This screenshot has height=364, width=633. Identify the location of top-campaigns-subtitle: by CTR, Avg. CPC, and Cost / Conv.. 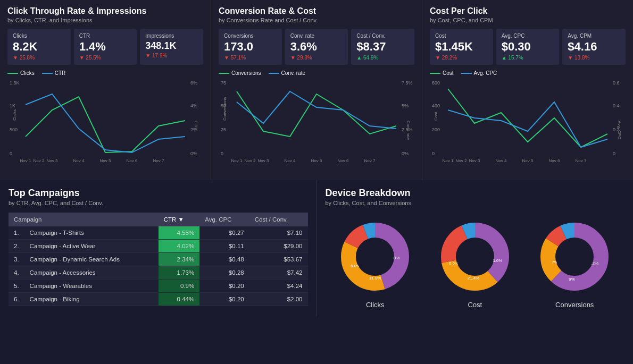
(159, 203).